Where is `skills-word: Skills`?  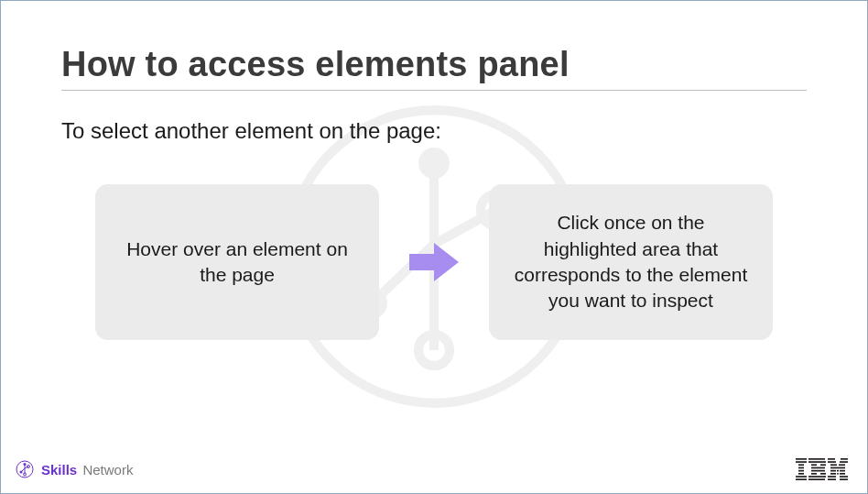
skills-word: Skills is located at coordinates (59, 469).